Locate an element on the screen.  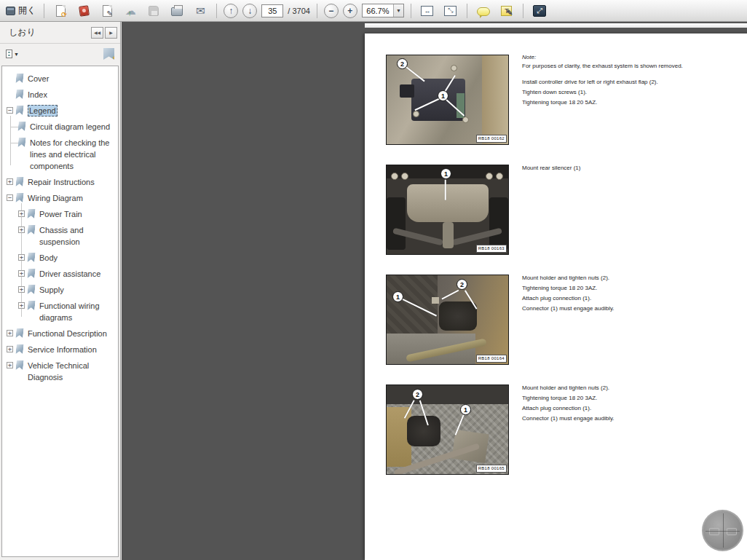
email-icon: ✉ is located at coordinates (201, 11).